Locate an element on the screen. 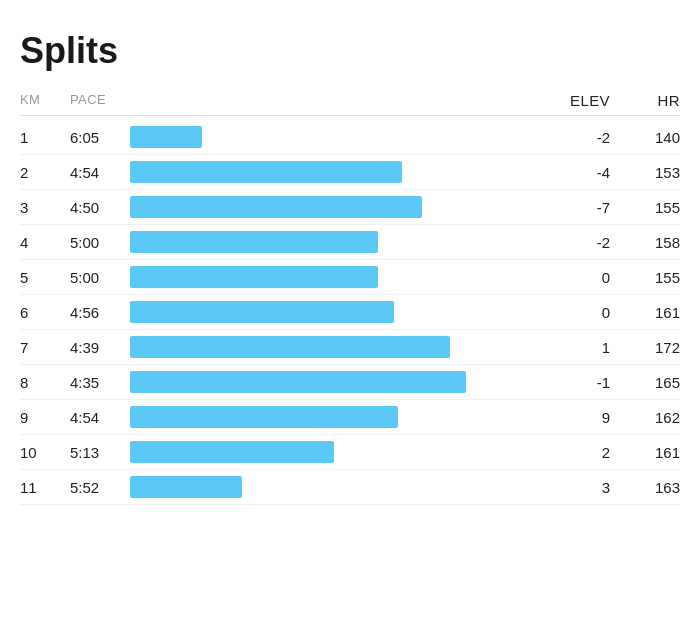 This screenshot has height=633, width=700. cell-pace: 4:35 is located at coordinates (100, 382).